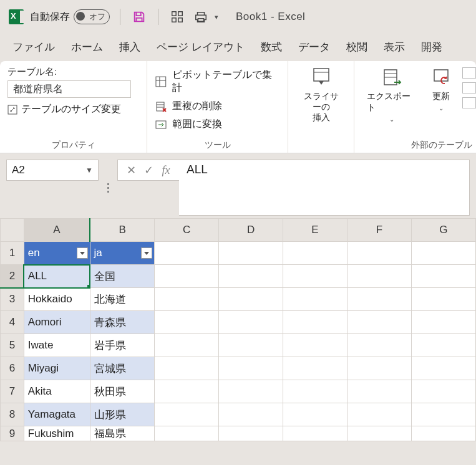  I want to click on tab-data: データ, so click(314, 47).